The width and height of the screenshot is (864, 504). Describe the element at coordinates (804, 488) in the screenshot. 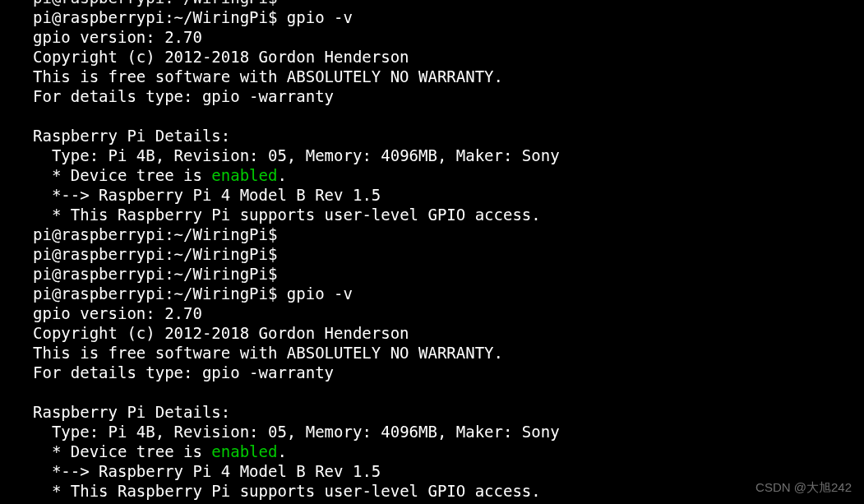

I see `watermark-label: CSDN @大旭242` at that location.